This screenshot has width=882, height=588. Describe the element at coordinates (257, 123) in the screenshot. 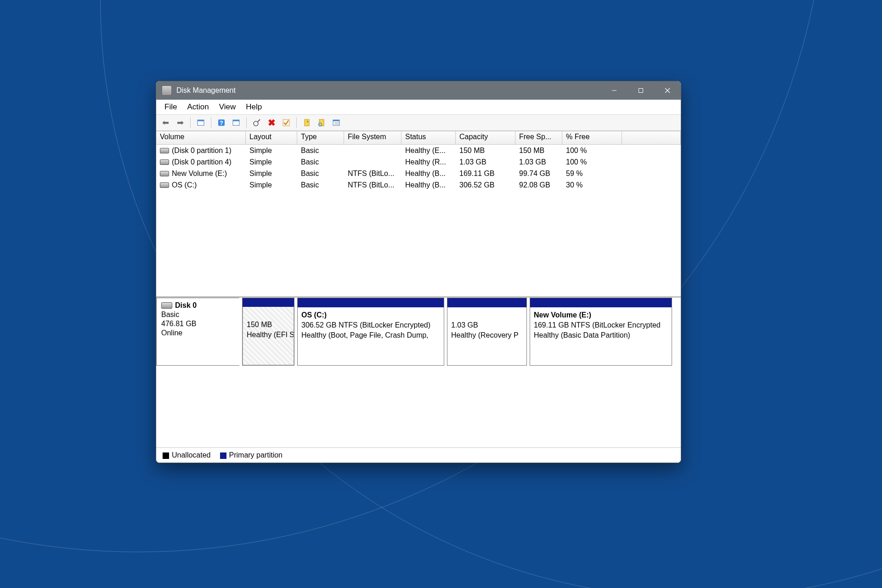

I see `refresh-button` at that location.